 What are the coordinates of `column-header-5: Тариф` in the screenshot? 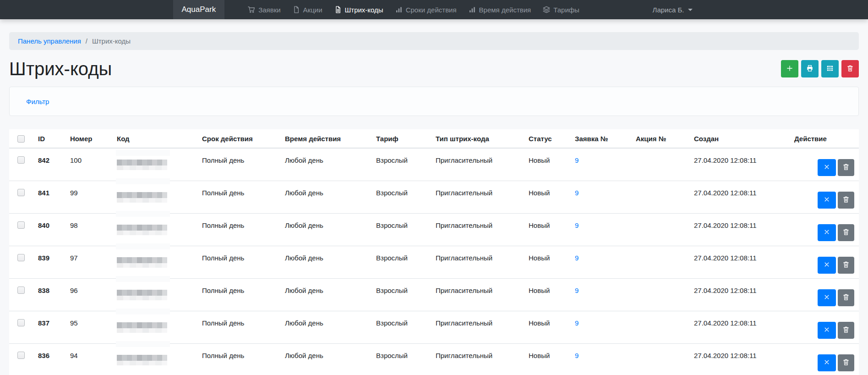 It's located at (401, 138).